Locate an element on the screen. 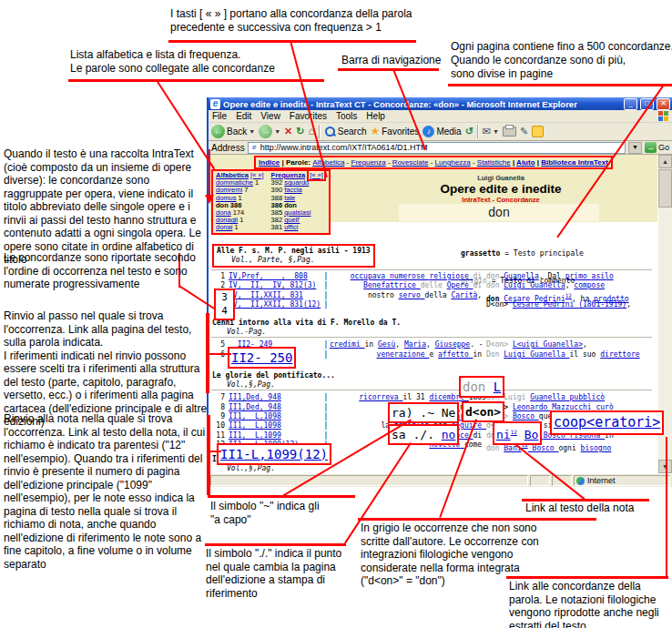 Image resolution: width=672 pixels, height=628 pixels. link-text: religiose is located at coordinates (451, 277).